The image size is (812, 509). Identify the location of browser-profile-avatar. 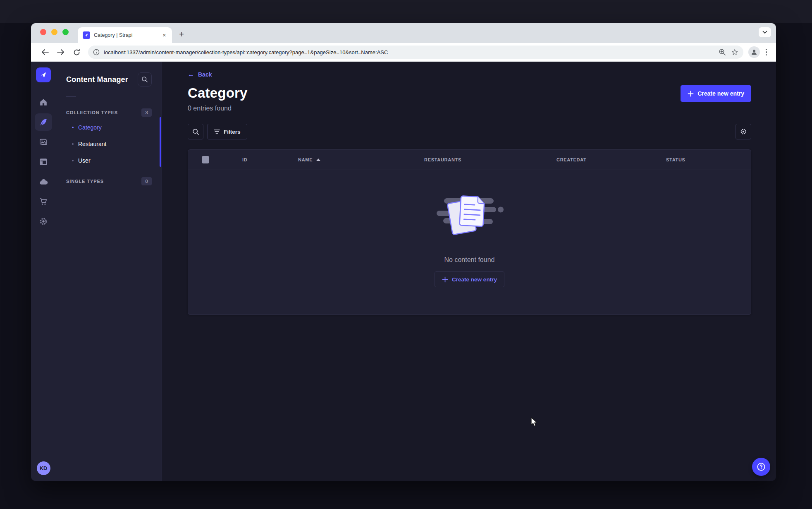
(754, 52).